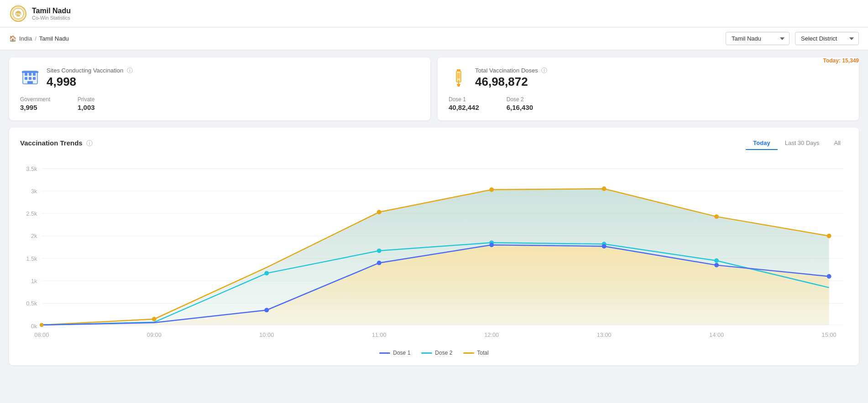 This screenshot has height=403, width=868. Describe the element at coordinates (86, 104) in the screenshot. I see `sites-private: Private 1,003` at that location.